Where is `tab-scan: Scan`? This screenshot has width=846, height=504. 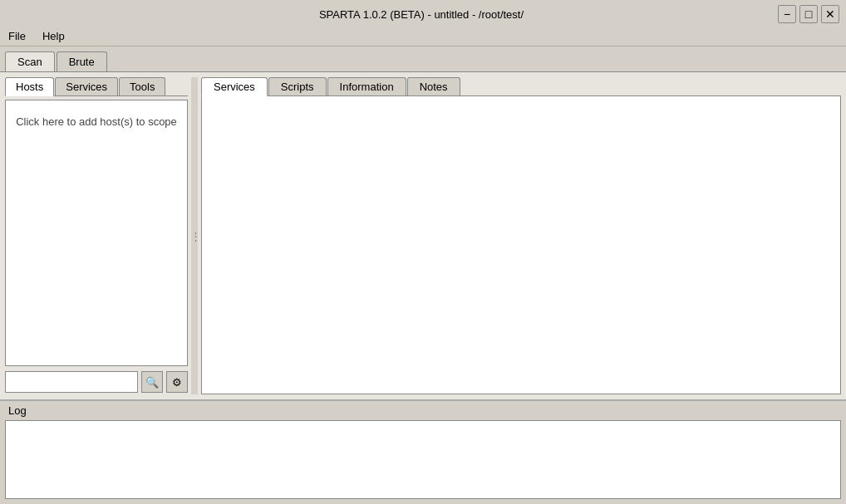 tab-scan: Scan is located at coordinates (30, 61).